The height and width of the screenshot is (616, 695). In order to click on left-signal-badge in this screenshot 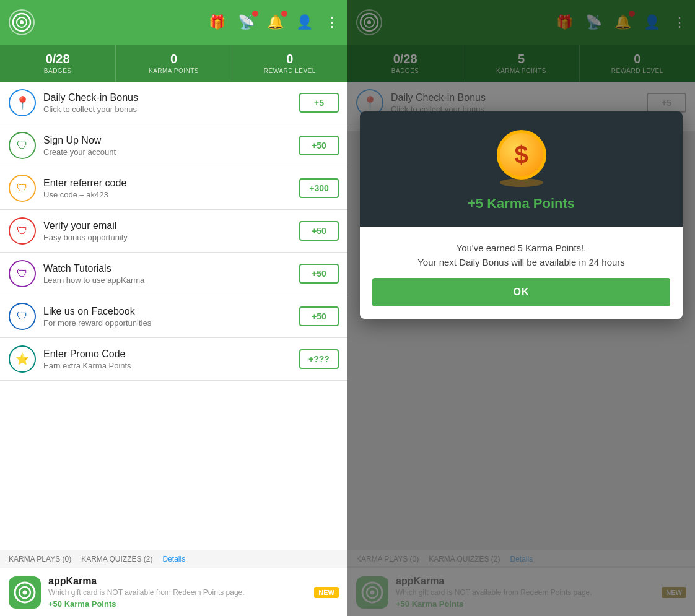, I will do `click(255, 14)`.